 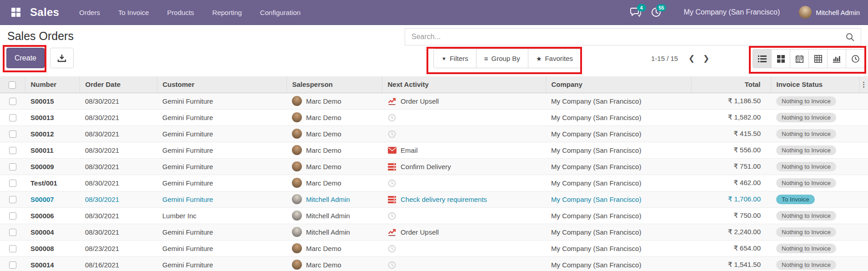 What do you see at coordinates (434, 248) in the screenshot?
I see `table-row: S00008 08/23/2021 Gemini Furniture Marc …` at bounding box center [434, 248].